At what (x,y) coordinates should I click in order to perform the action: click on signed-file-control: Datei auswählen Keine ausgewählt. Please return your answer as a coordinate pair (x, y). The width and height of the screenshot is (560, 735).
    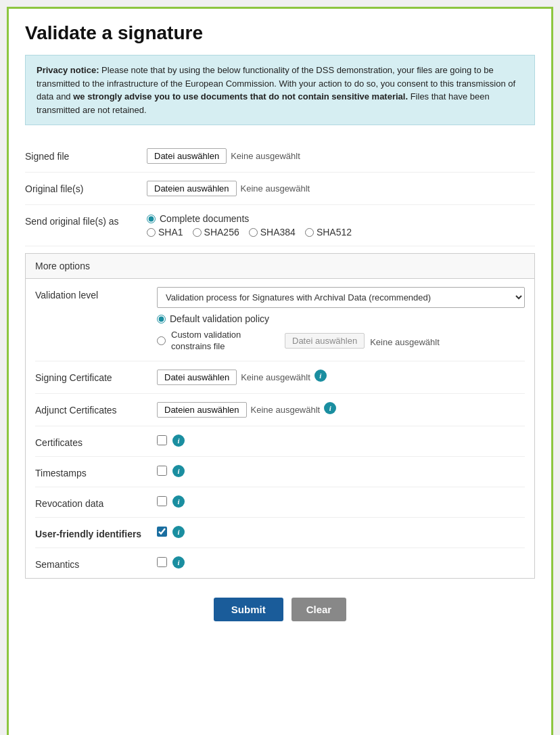
    Looking at the image, I should click on (341, 156).